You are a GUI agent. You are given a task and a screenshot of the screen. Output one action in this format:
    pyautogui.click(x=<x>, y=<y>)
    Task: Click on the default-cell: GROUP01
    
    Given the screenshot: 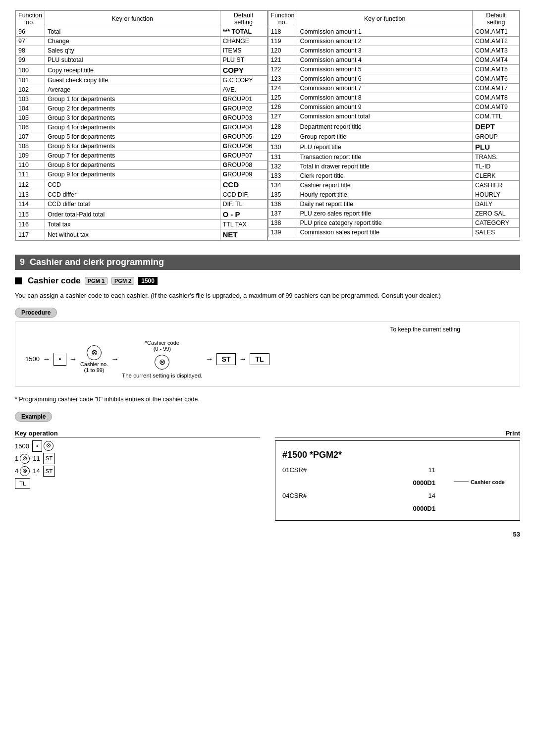 What is the action you would take?
    pyautogui.click(x=244, y=99)
    